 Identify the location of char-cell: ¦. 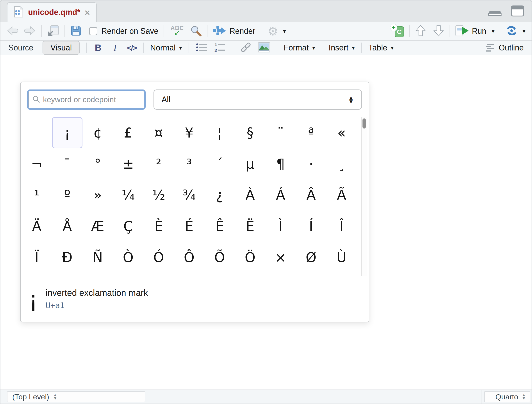
(220, 133).